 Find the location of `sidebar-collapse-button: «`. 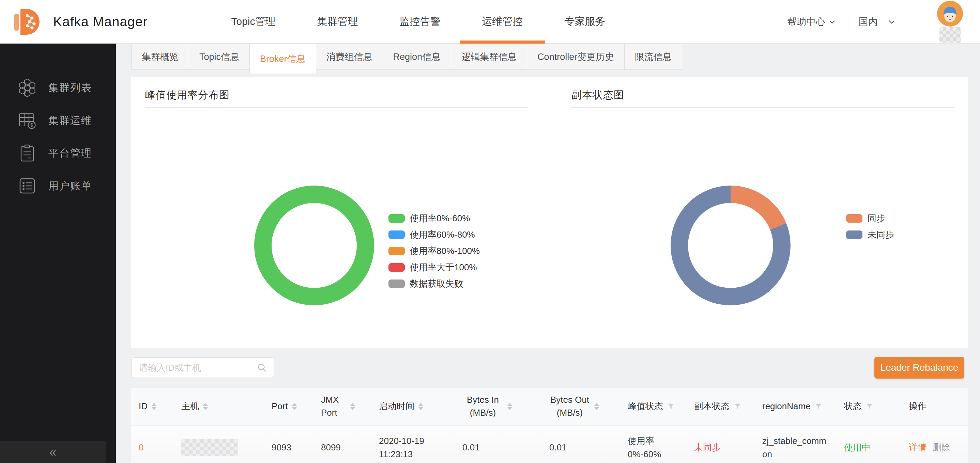

sidebar-collapse-button: « is located at coordinates (53, 452).